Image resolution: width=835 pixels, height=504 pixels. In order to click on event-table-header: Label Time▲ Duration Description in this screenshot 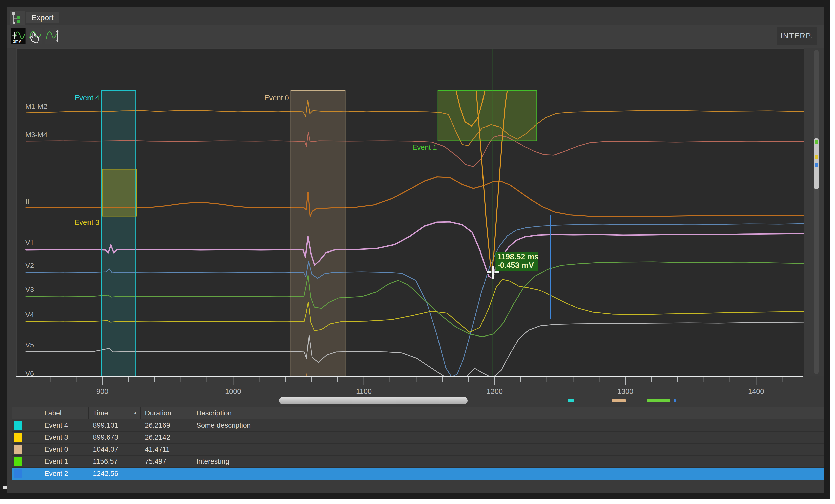, I will do `click(418, 414)`.